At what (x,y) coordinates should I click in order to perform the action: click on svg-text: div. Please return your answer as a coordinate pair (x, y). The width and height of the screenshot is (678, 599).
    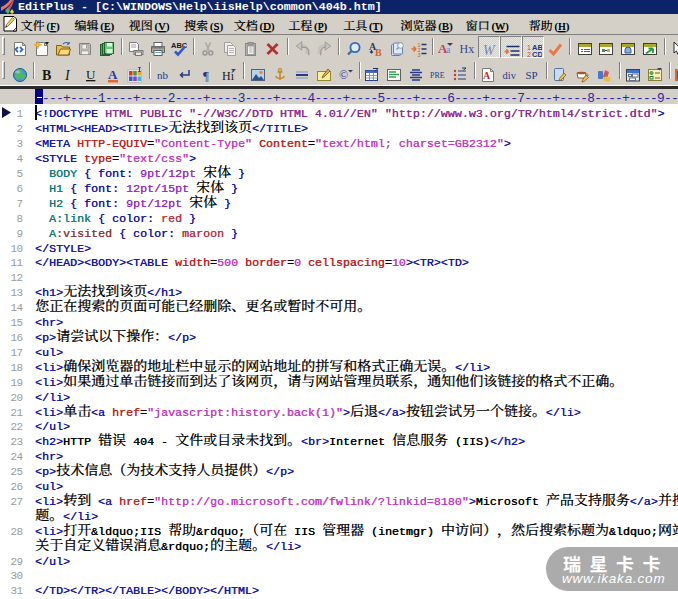
    Looking at the image, I should click on (510, 76).